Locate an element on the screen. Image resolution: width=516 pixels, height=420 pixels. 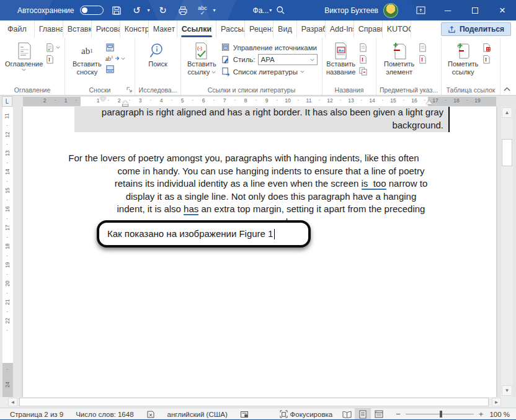
tab-рецензи: Рецензи is located at coordinates (259, 29).